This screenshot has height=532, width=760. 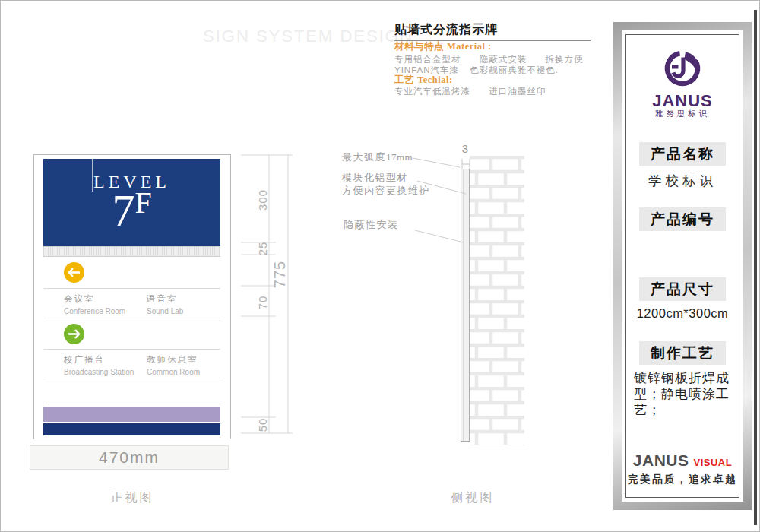 I want to click on process-value: 镀锌钢板折焊成型；静电喷涂工艺；, so click(x=683, y=394).